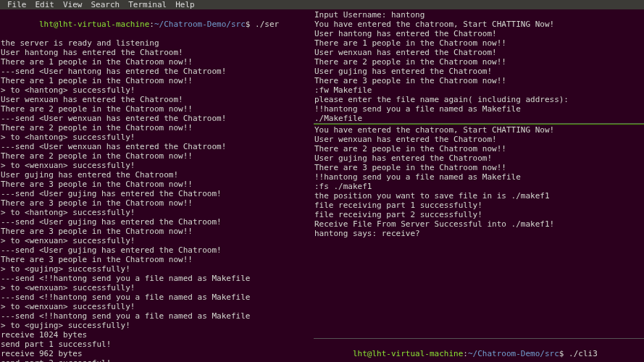  Describe the element at coordinates (185, 4) in the screenshot. I see `menu-help: Help` at that location.